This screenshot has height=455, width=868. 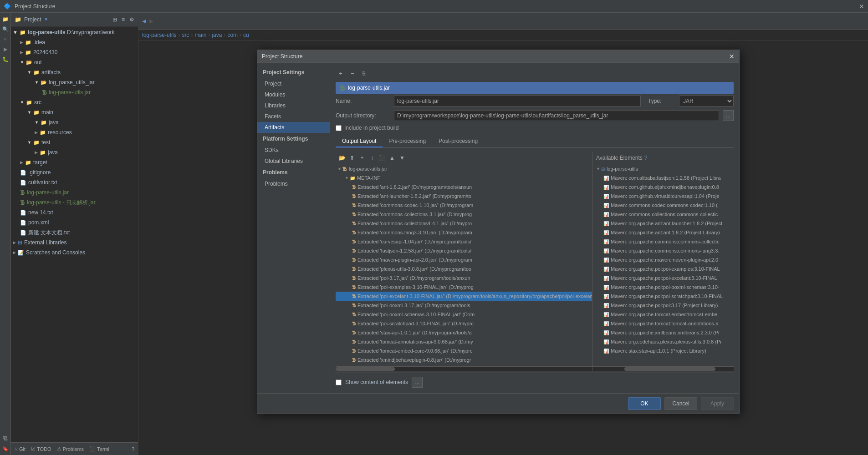 I want to click on tree-item-scratches: ▶ 📝 Scratches and Consoles, so click(x=75, y=253).